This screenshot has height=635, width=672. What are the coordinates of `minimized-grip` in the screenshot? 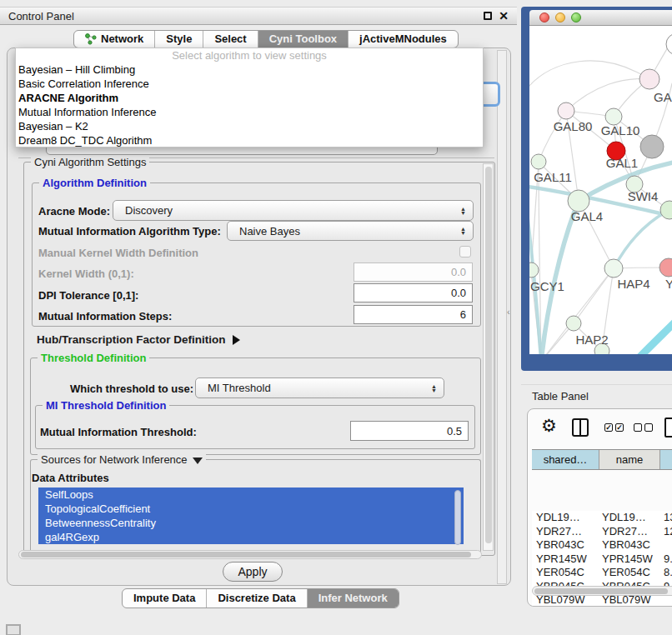 It's located at (13, 630).